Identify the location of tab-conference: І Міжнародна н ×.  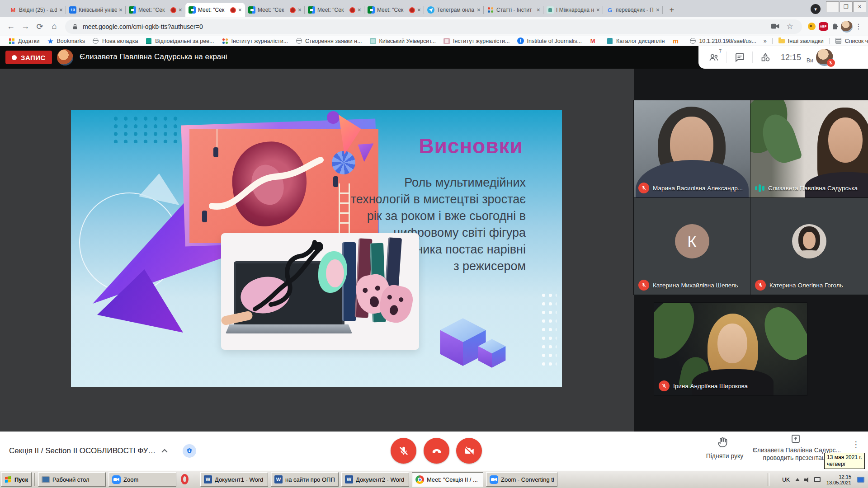
(573, 10).